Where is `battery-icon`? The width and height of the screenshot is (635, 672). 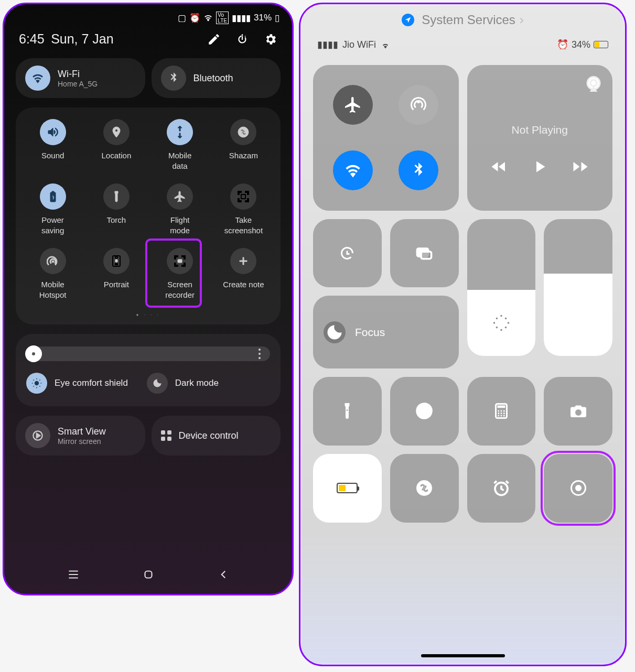 battery-icon is located at coordinates (601, 45).